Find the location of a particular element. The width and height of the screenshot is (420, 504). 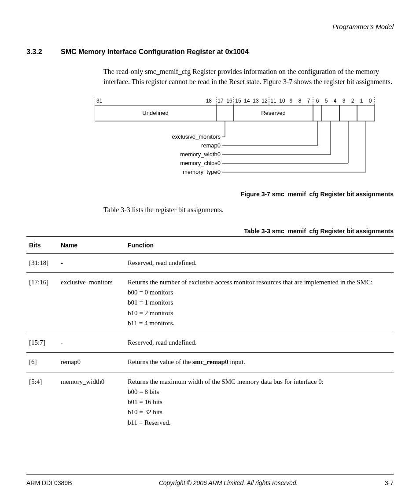

cell-bits: [5:4] is located at coordinates (42, 402).